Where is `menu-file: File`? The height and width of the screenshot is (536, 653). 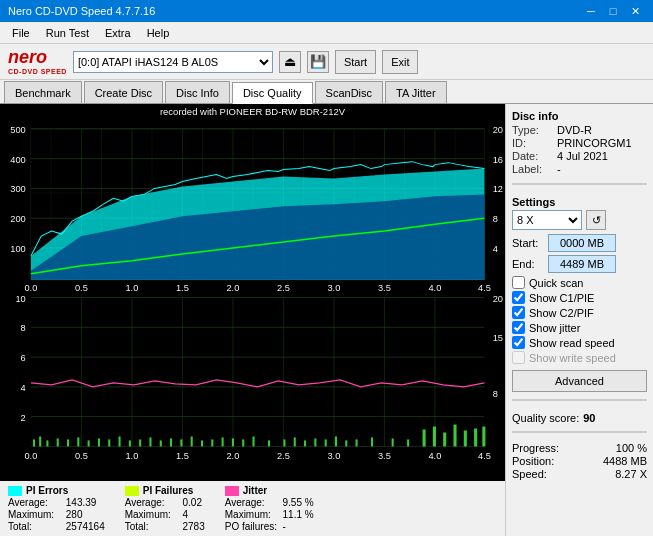 menu-file: File is located at coordinates (21, 33).